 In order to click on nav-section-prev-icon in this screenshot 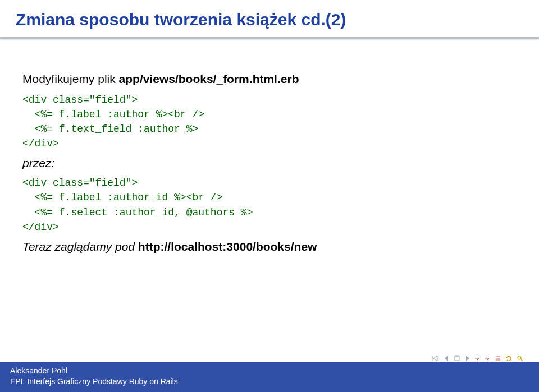, I will do `click(478, 358)`.